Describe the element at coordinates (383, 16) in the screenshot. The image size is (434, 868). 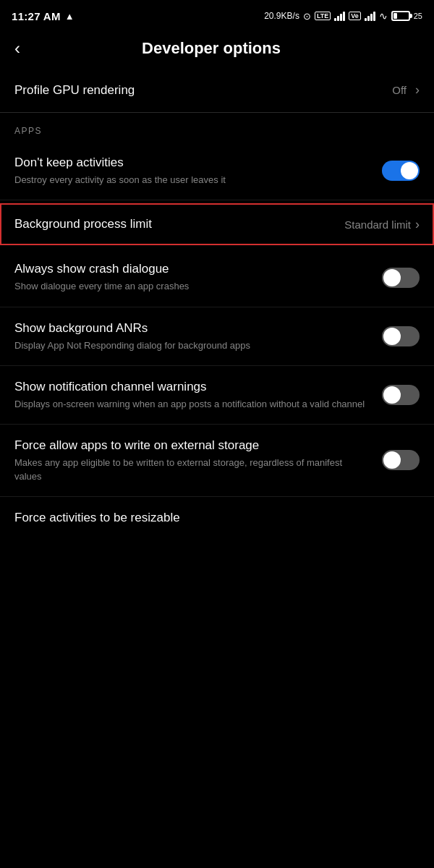
I see `wifi-icon: ∿` at that location.